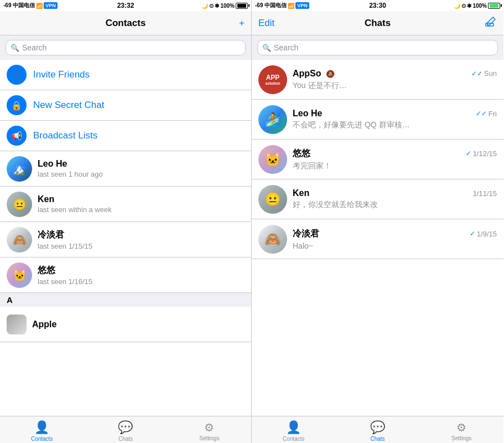  What do you see at coordinates (330, 74) in the screenshot?
I see `mute-icon-appso: 🔕` at bounding box center [330, 74].